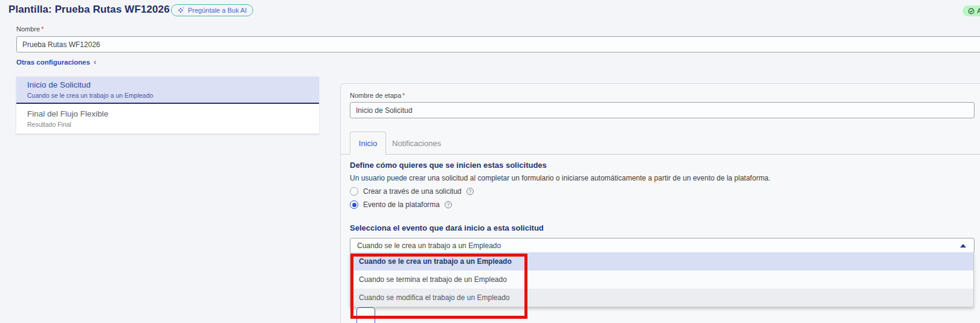 The height and width of the screenshot is (323, 980). Describe the element at coordinates (95, 62) in the screenshot. I see `chevron-left-icon: ‹` at that location.